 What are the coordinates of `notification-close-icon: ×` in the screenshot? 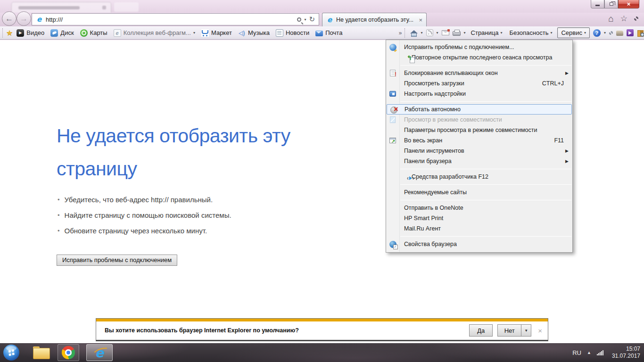 It's located at (540, 331).